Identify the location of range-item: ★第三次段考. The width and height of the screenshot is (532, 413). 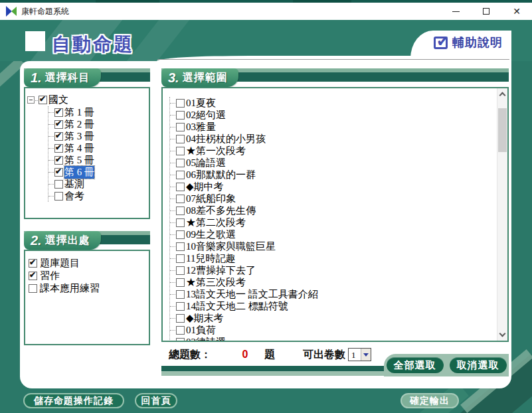
(339, 282).